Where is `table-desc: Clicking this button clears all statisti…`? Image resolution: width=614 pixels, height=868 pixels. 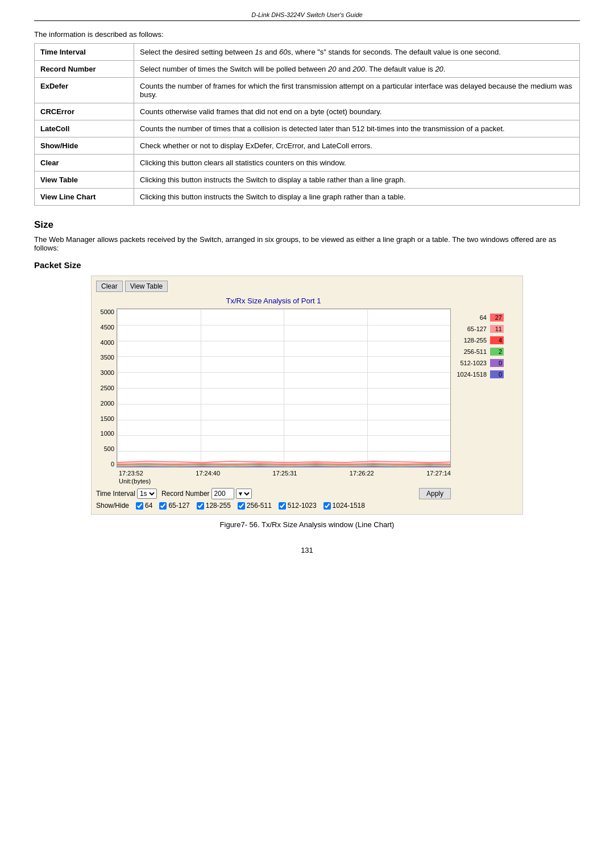
table-desc: Clicking this button clears all statisti… is located at coordinates (357, 163).